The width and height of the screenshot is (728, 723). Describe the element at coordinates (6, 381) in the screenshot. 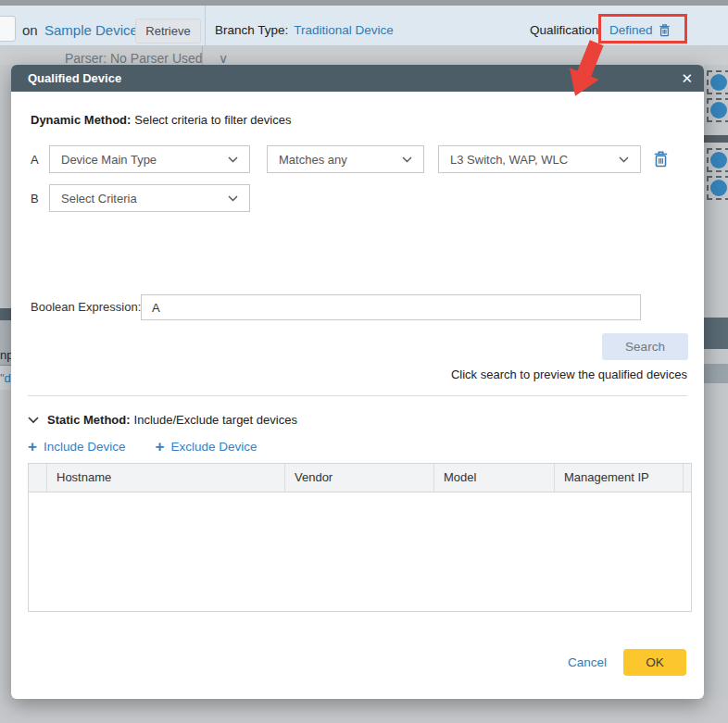

I see `background-left-strip: np "d` at that location.